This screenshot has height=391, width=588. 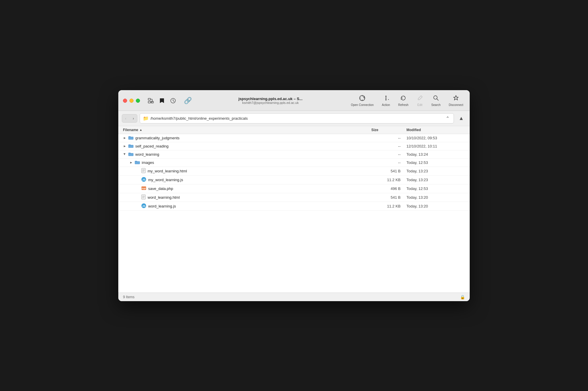 I want to click on history-button, so click(x=173, y=101).